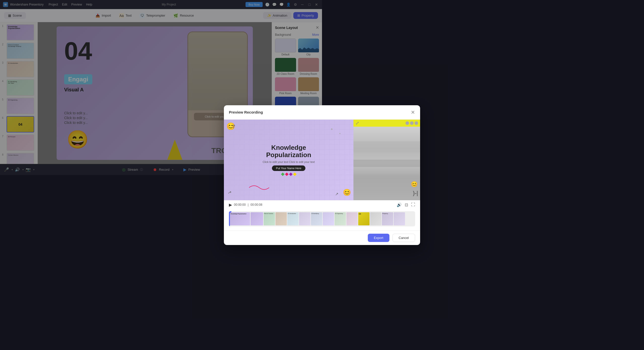 The height and width of the screenshot is (350, 644). What do you see at coordinates (273, 112) in the screenshot?
I see `modal-header: Preview Recording ✕` at bounding box center [273, 112].